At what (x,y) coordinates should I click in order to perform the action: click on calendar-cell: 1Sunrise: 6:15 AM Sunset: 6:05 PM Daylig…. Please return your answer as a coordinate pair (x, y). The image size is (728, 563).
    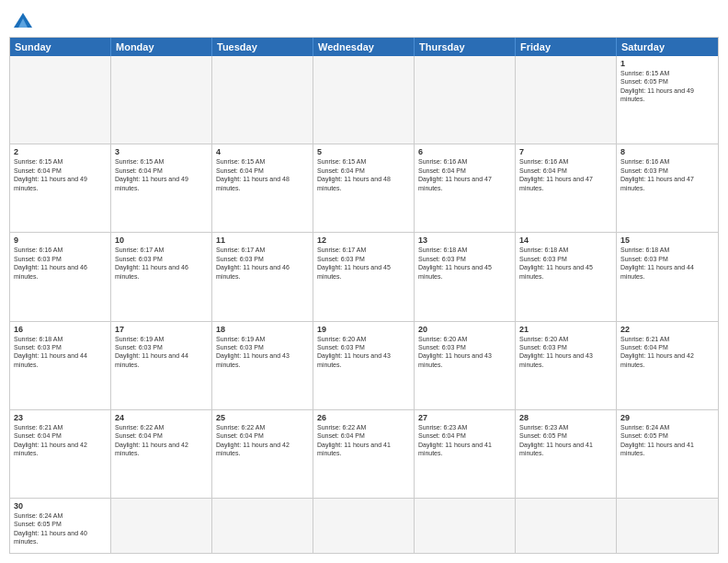
    Looking at the image, I should click on (667, 99).